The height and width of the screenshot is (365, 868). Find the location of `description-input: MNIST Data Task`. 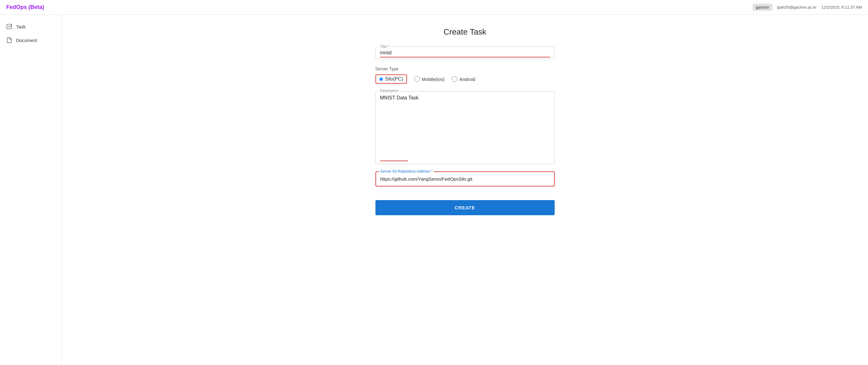

description-input: MNIST Data Task is located at coordinates (465, 125).